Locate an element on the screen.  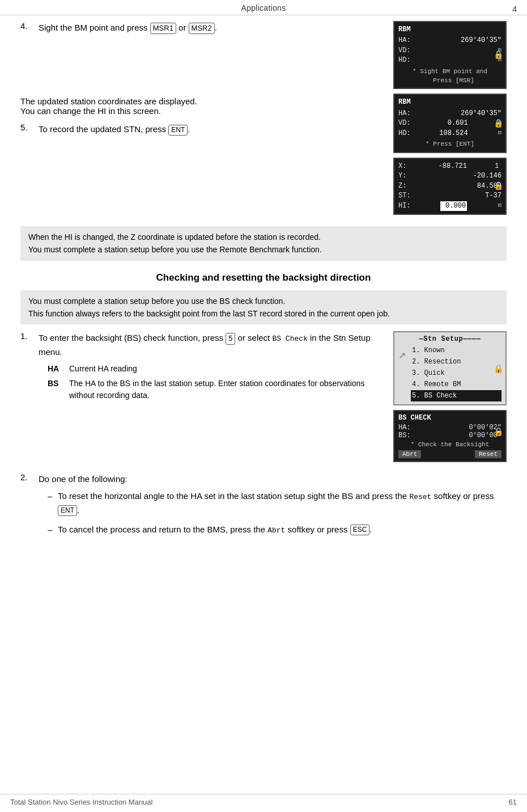
screen-1-title: RBM is located at coordinates (450, 29).